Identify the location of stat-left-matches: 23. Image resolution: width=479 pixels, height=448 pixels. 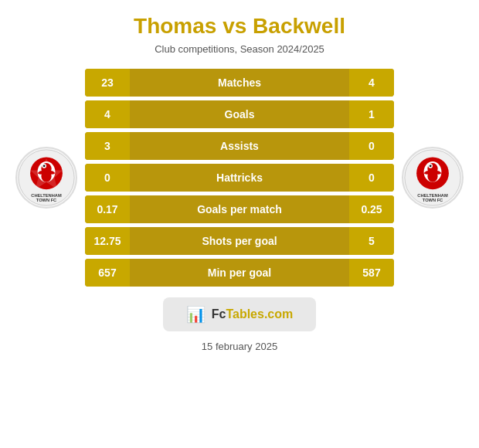
(107, 83).